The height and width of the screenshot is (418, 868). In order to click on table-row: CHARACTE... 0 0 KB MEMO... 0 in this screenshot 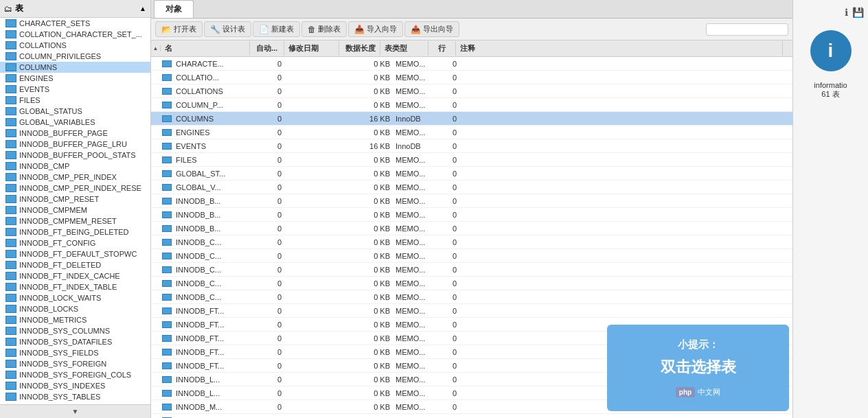, I will do `click(472, 64)`.